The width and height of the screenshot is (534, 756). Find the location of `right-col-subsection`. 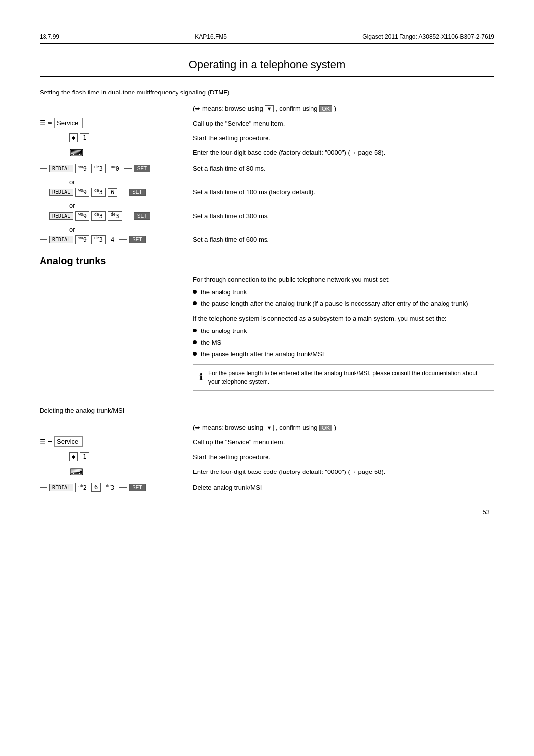

right-col-subsection is located at coordinates (344, 409).